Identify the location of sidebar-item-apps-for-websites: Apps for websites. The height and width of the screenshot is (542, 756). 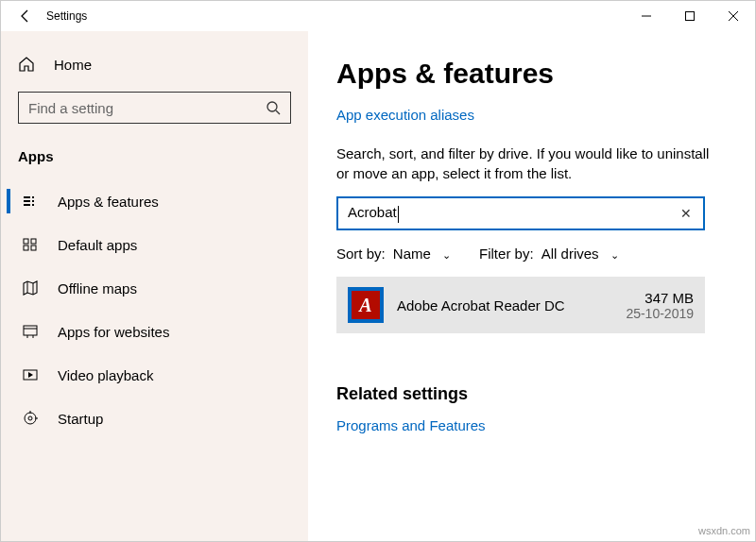
(155, 331).